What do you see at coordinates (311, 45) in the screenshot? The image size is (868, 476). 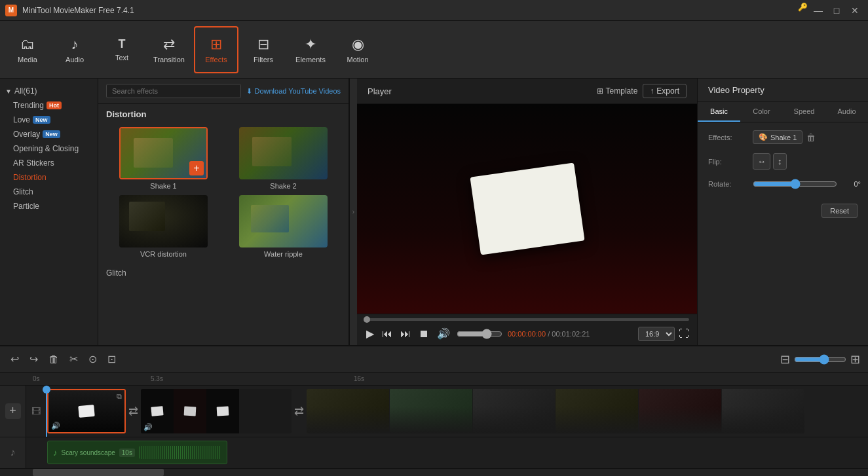 I see `elements-icon: ✦` at bounding box center [311, 45].